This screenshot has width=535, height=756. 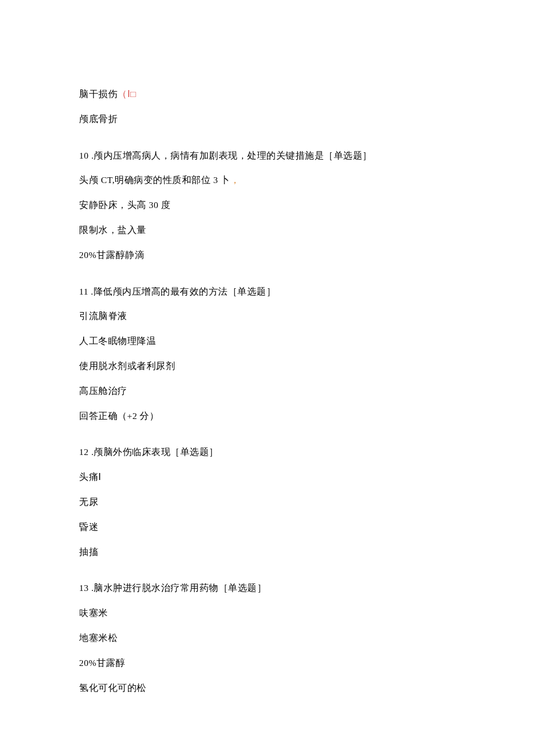 I want to click on q12-option-a: 头痛Ⅰ, so click(x=307, y=478).